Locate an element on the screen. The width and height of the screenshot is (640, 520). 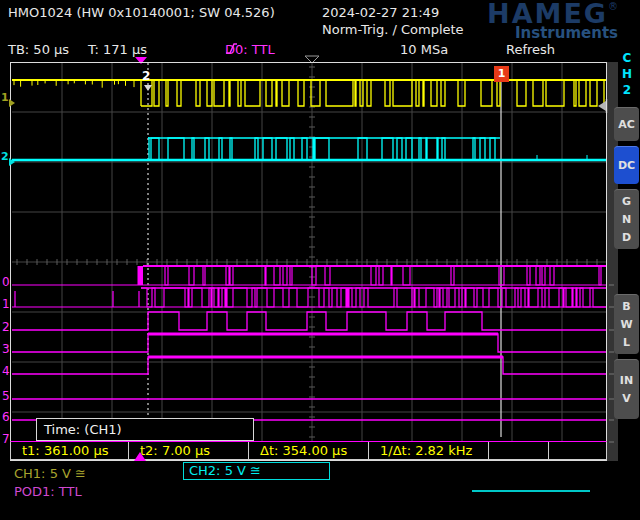
ch1-marker-label: 1 is located at coordinates (5, 98).